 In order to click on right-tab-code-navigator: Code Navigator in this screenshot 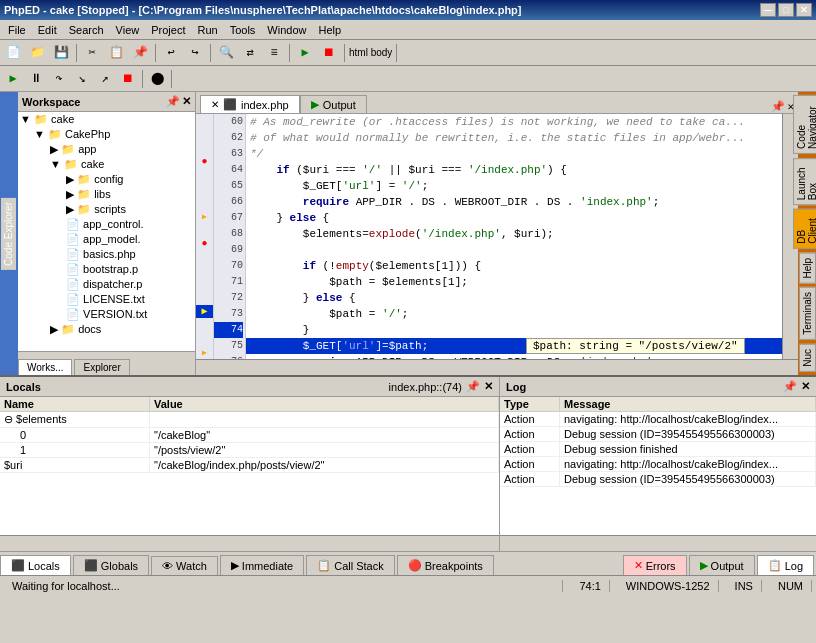, I will do `click(804, 124)`.